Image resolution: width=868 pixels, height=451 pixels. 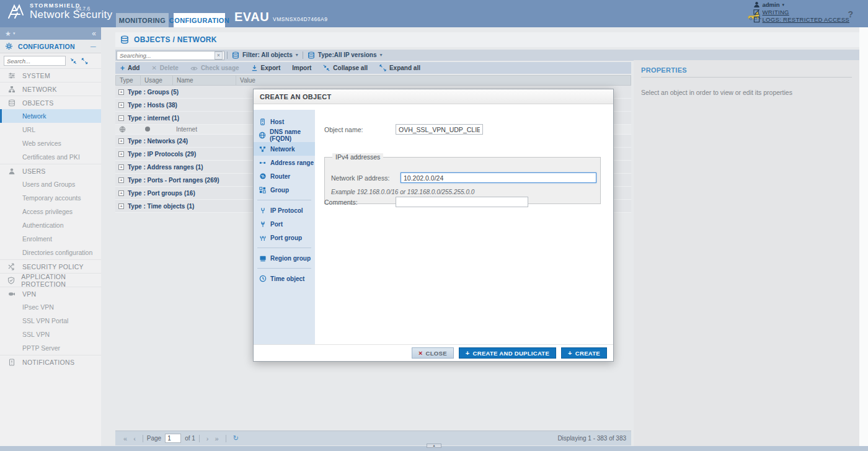 What do you see at coordinates (208, 439) in the screenshot?
I see `next-page-icon: ›` at bounding box center [208, 439].